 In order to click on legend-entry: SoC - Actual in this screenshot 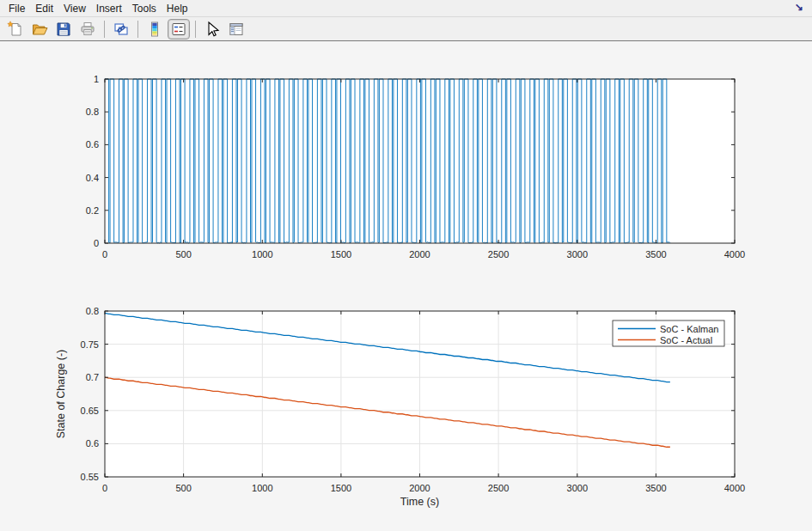, I will do `click(686, 340)`.